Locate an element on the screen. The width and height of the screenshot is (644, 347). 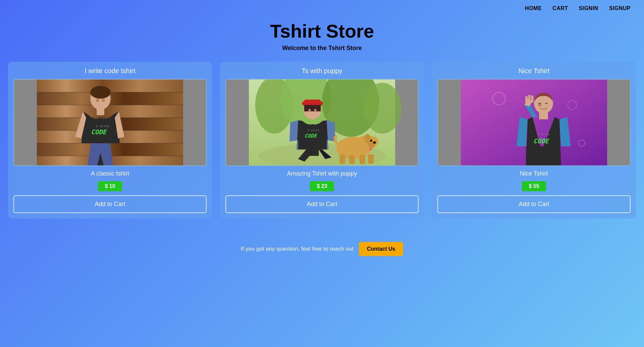
add-to-cart-2: Add to Cart is located at coordinates (322, 204).